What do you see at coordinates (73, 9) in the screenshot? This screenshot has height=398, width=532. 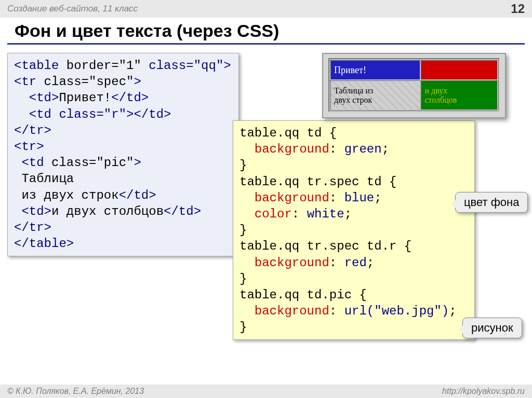 I see `breadcrumb: Создание веб-сайтов, 11 класс` at bounding box center [73, 9].